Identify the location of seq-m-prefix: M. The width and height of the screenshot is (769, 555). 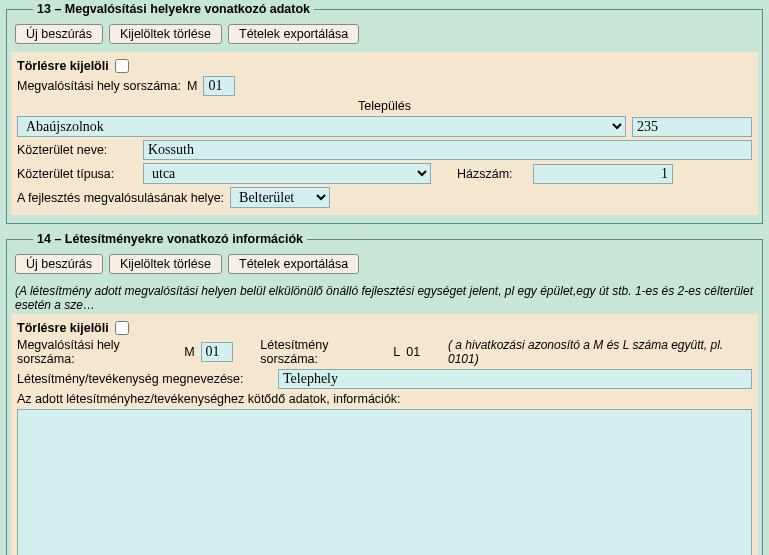
(189, 352).